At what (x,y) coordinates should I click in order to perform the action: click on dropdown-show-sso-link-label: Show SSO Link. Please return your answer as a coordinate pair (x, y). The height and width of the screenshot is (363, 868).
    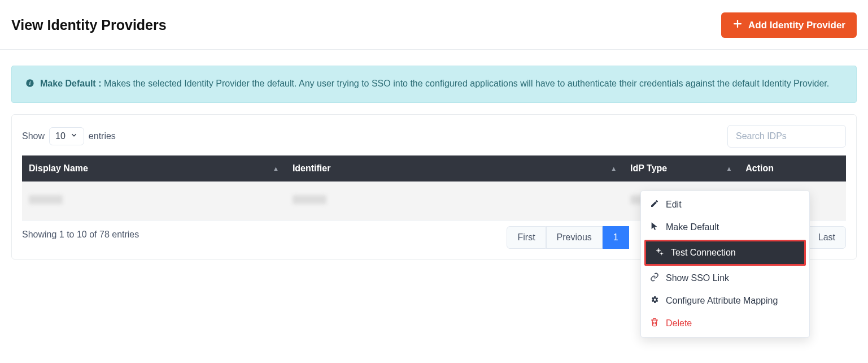
    Looking at the image, I should click on (697, 278).